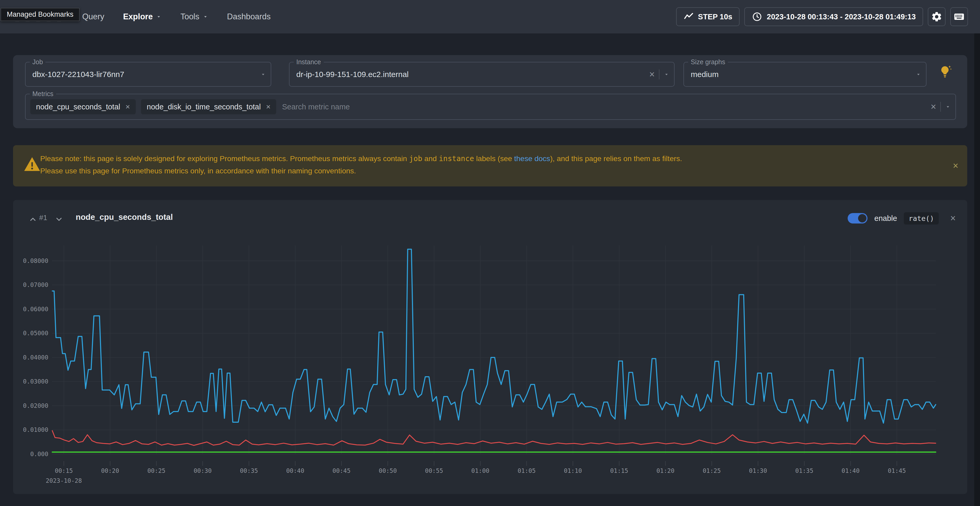 This screenshot has width=980, height=506. Describe the element at coordinates (956, 166) in the screenshot. I see `banner-close-icon: ×` at that location.